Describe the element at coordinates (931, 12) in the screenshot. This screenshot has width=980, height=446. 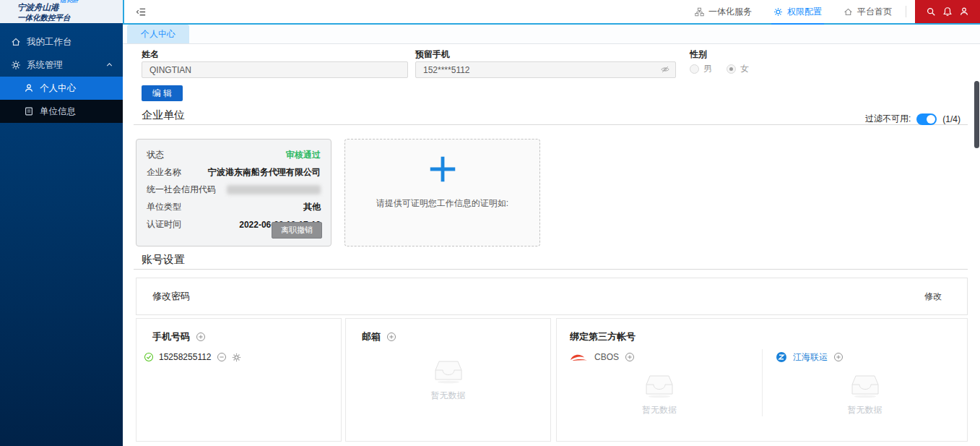
I see `search-icon` at that location.